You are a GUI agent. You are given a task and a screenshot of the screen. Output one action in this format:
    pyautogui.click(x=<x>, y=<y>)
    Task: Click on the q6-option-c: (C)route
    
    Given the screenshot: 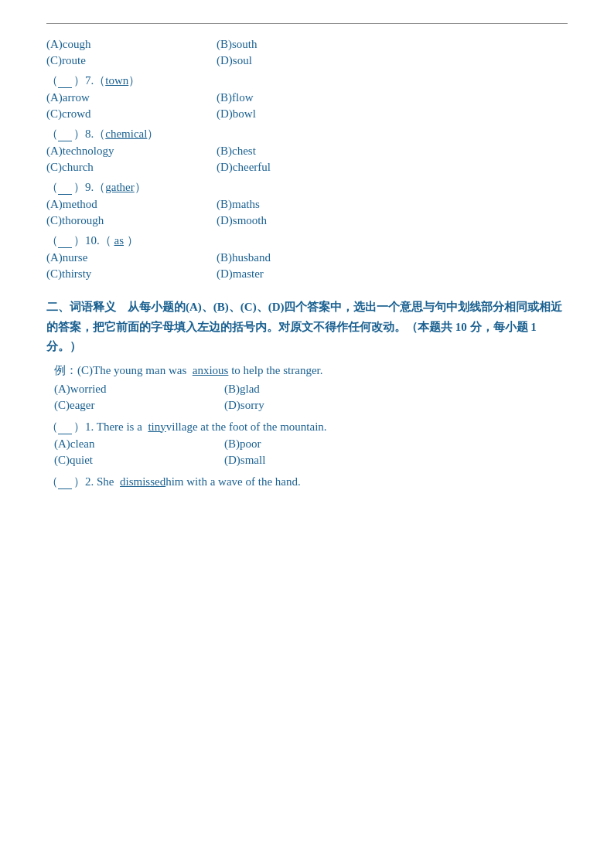 What is the action you would take?
    pyautogui.click(x=131, y=60)
    